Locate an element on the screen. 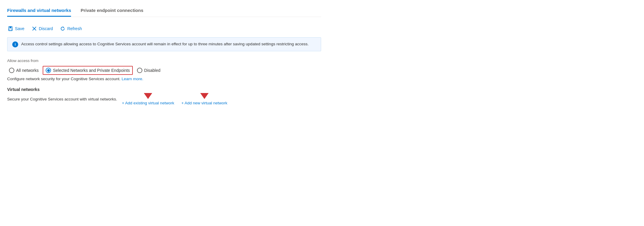 Image resolution: width=644 pixels, height=226 pixels. refresh-icon is located at coordinates (63, 29).